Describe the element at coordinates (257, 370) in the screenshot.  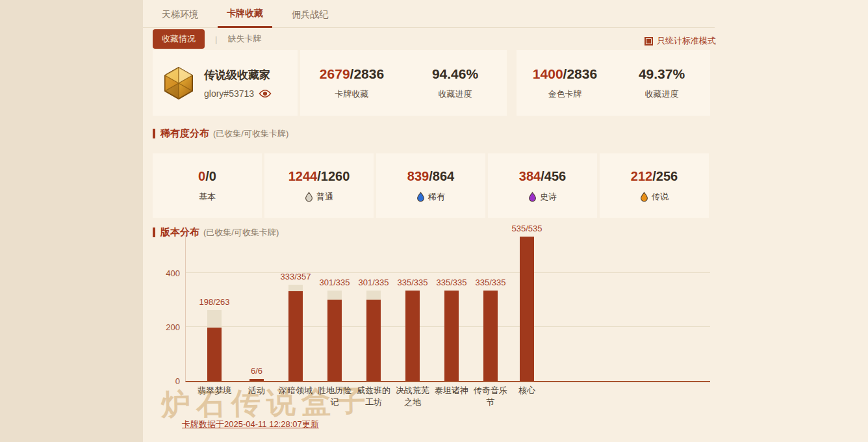
I see `bar-value-label: 6/6` at that location.